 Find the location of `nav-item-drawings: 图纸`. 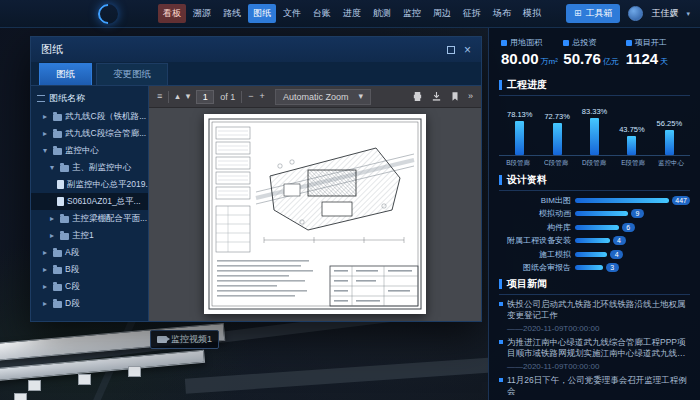

nav-item-drawings: 图纸 is located at coordinates (262, 14).